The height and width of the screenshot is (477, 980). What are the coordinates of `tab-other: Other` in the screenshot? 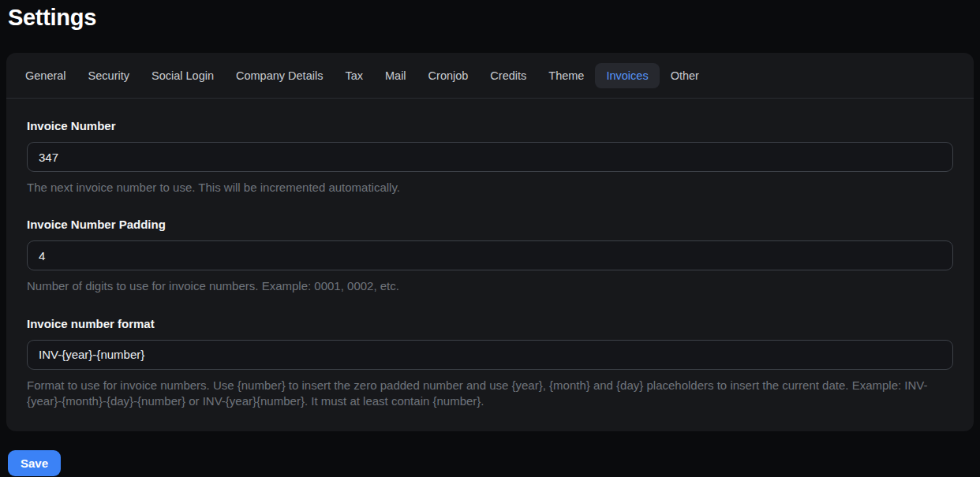 It's located at (685, 76).